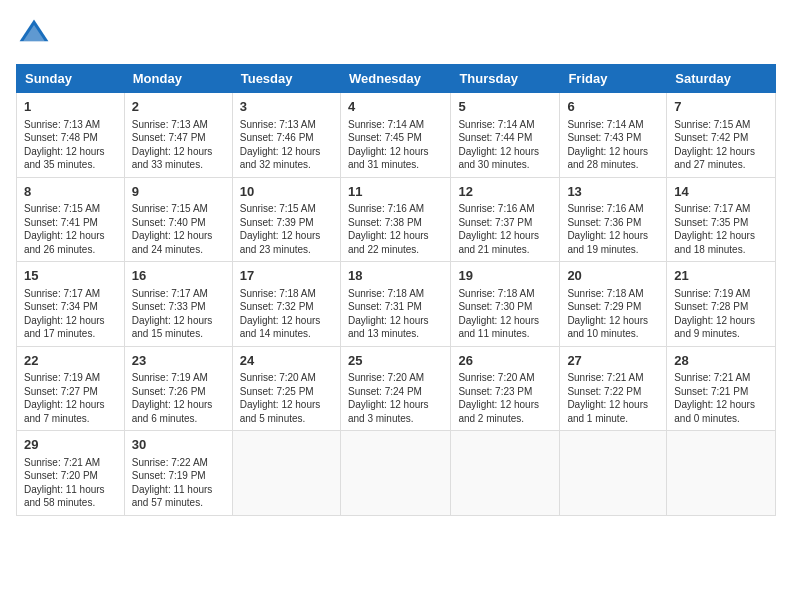  Describe the element at coordinates (34, 34) in the screenshot. I see `logo-icon` at that location.